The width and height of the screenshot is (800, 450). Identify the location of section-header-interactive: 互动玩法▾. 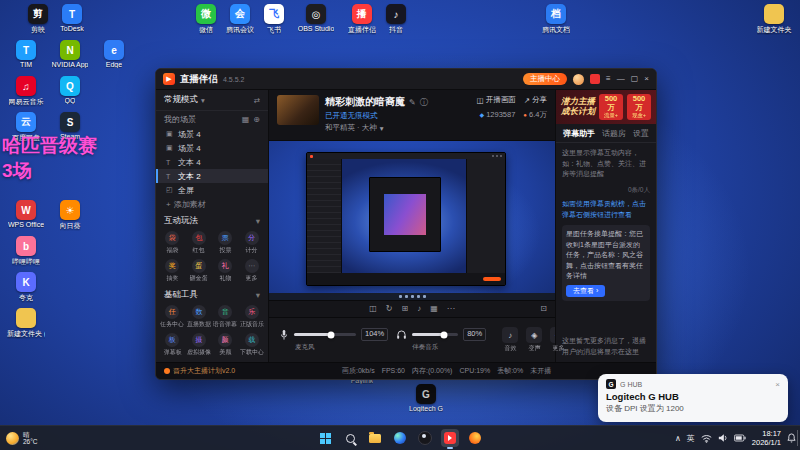
(212, 221).